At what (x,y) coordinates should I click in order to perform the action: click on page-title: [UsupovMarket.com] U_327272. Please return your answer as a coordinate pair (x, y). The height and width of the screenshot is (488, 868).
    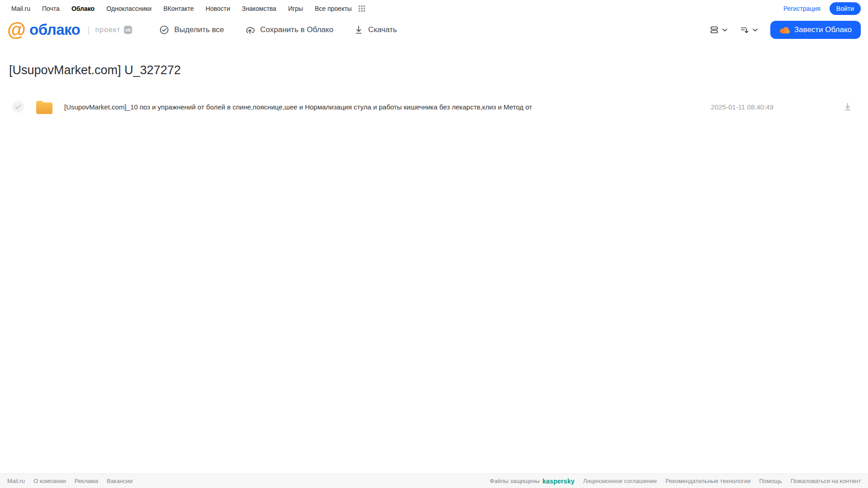
    Looking at the image, I should click on (439, 71).